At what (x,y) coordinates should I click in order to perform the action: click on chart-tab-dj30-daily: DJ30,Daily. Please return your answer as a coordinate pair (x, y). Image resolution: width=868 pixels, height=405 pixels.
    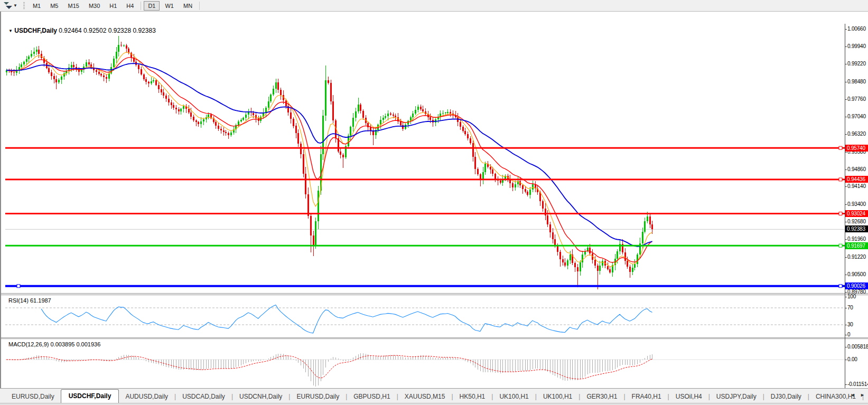
    Looking at the image, I should click on (786, 397).